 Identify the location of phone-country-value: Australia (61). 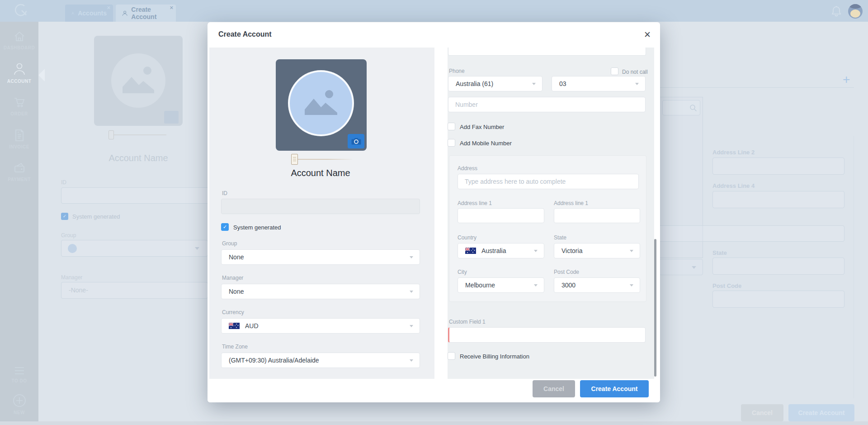
(475, 84).